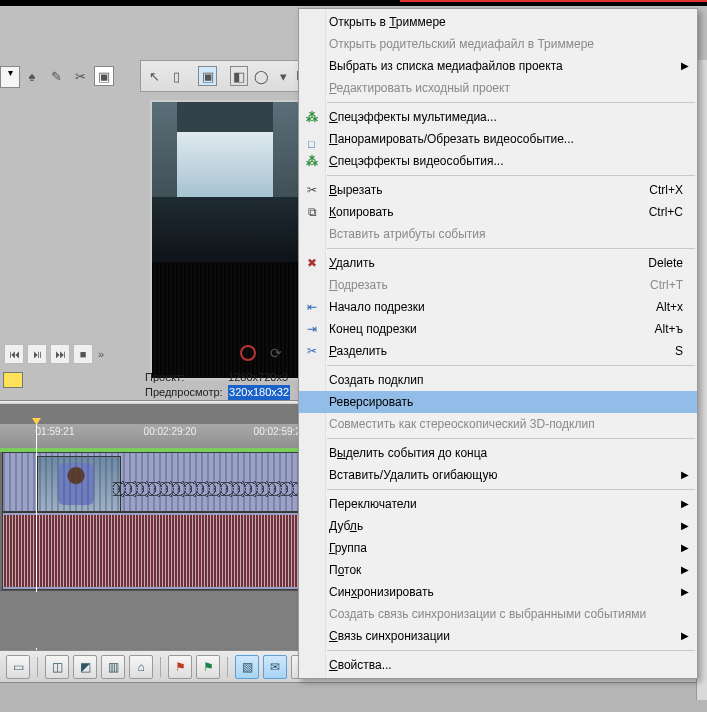  I want to click on project-value: 1280x720x3, so click(258, 378).